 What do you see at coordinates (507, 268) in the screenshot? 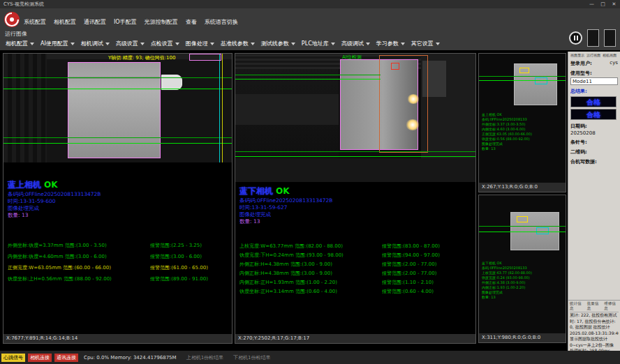
I see `side-line: 条码:0FFline20250208133` at bounding box center [507, 268].